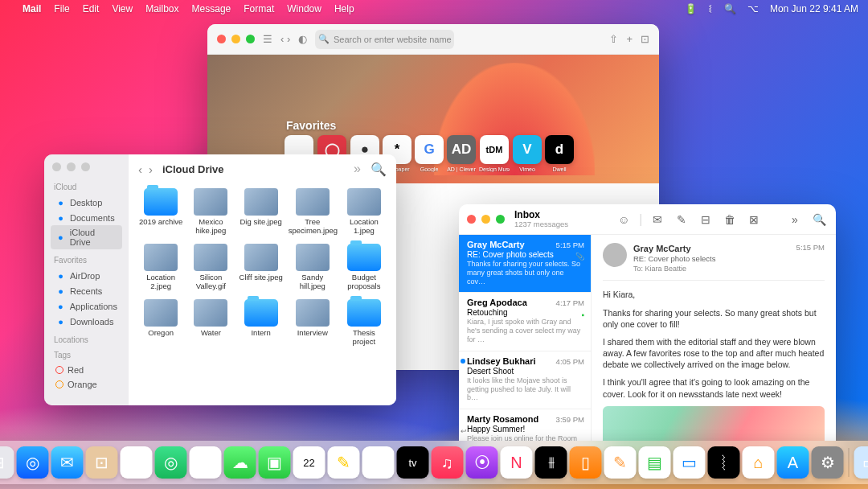 The height and width of the screenshot is (489, 868). What do you see at coordinates (87, 384) in the screenshot?
I see `sidebar-item-orange: Orange` at bounding box center [87, 384].